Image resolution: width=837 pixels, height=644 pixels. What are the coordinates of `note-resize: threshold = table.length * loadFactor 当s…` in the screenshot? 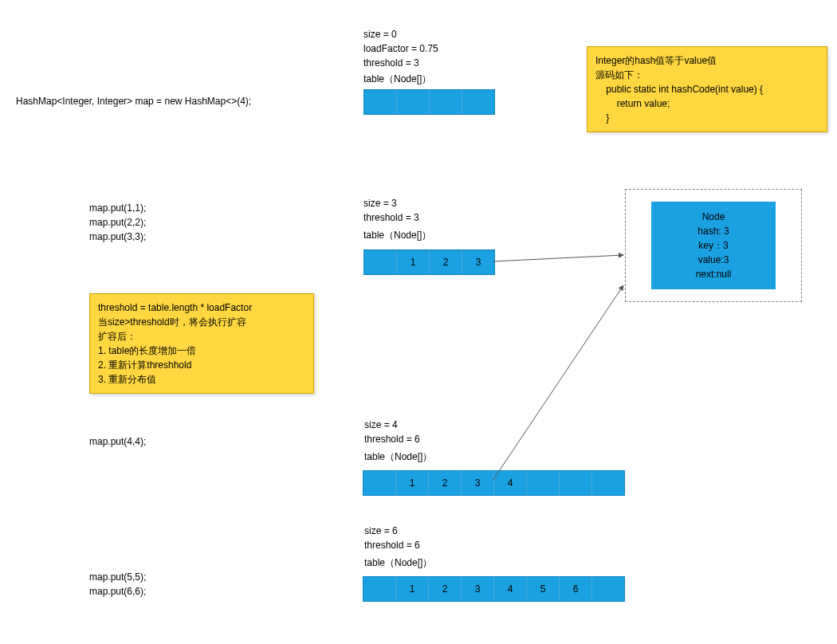 It's located at (202, 344).